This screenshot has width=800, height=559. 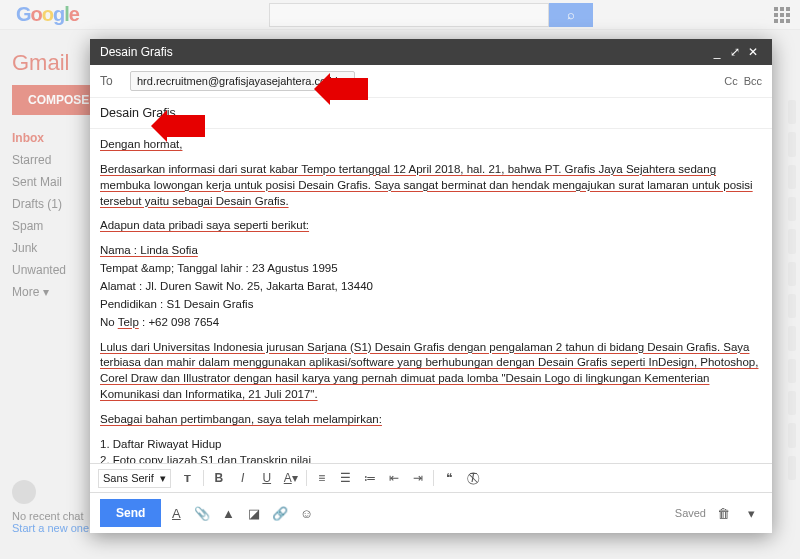 What do you see at coordinates (267, 478) in the screenshot?
I see `underline-icon: U` at bounding box center [267, 478].